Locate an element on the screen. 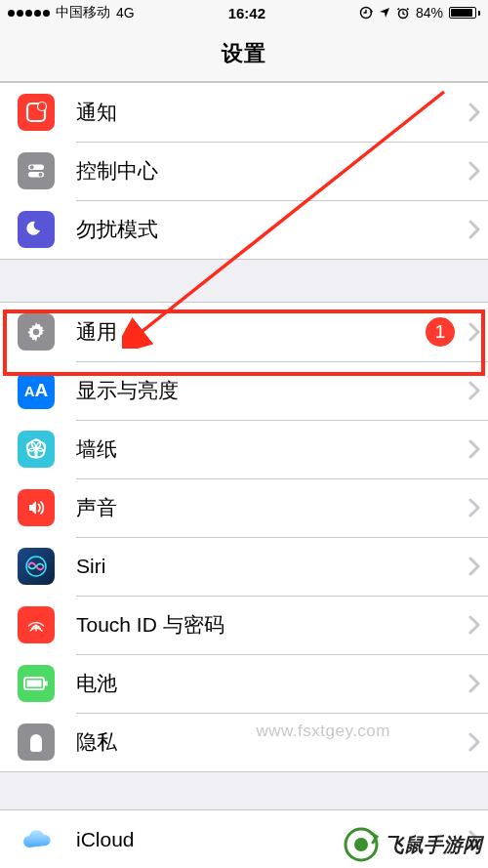 The height and width of the screenshot is (868, 488). row-label: 勿扰模式 is located at coordinates (268, 229).